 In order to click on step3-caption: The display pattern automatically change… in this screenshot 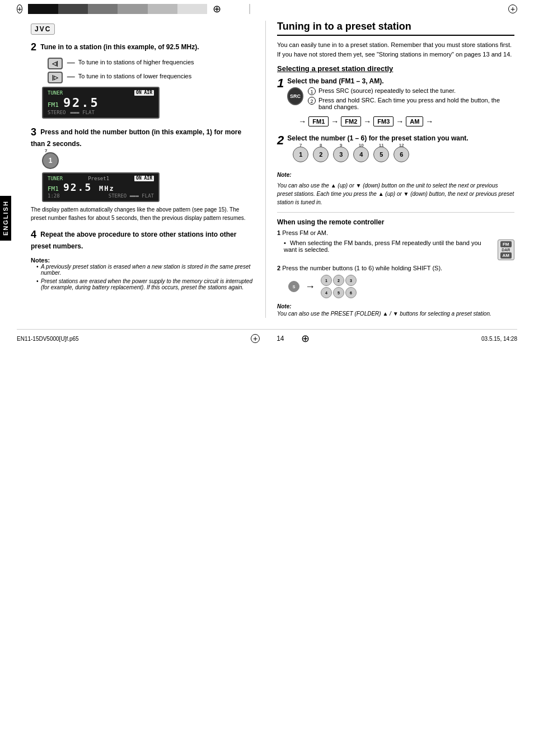, I will do `click(142, 214)`.